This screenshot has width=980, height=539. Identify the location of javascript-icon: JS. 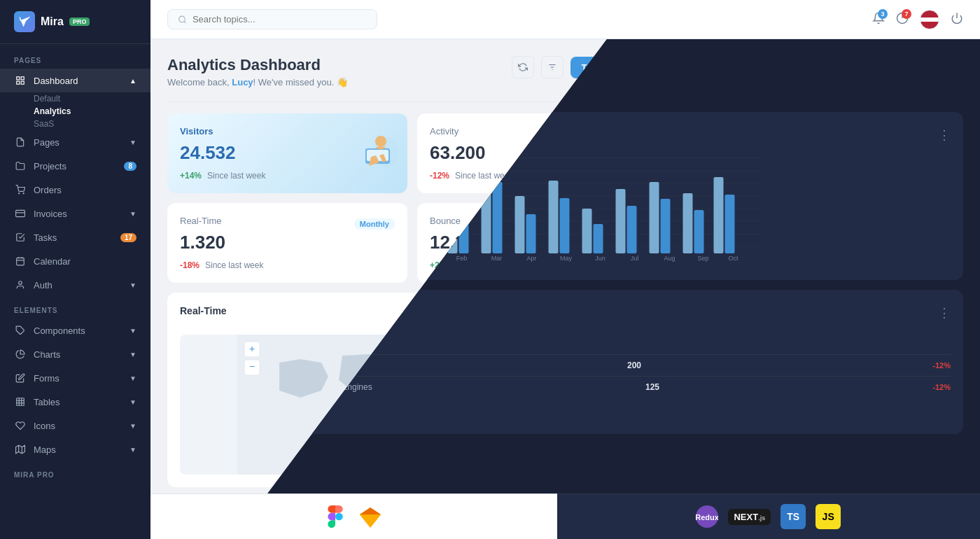
(828, 517).